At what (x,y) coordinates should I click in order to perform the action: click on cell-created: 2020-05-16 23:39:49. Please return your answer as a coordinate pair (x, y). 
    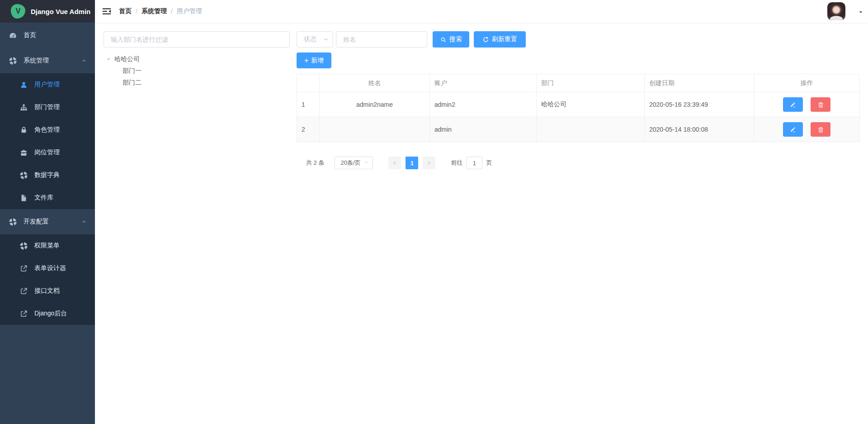
    Looking at the image, I should click on (699, 105).